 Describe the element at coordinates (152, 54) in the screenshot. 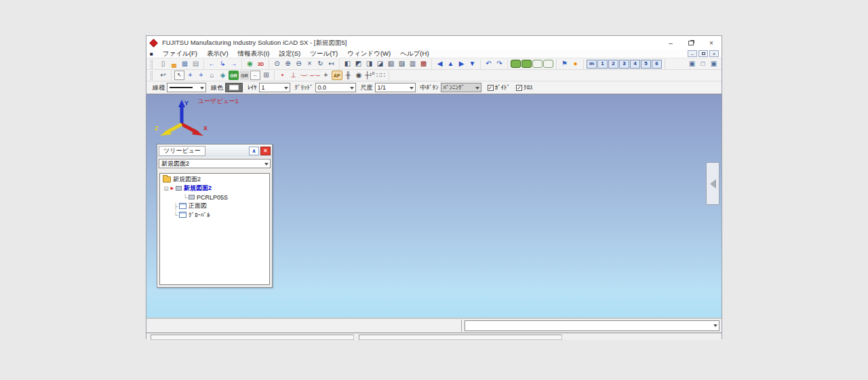

I see `mdi-child-icon: ■` at that location.